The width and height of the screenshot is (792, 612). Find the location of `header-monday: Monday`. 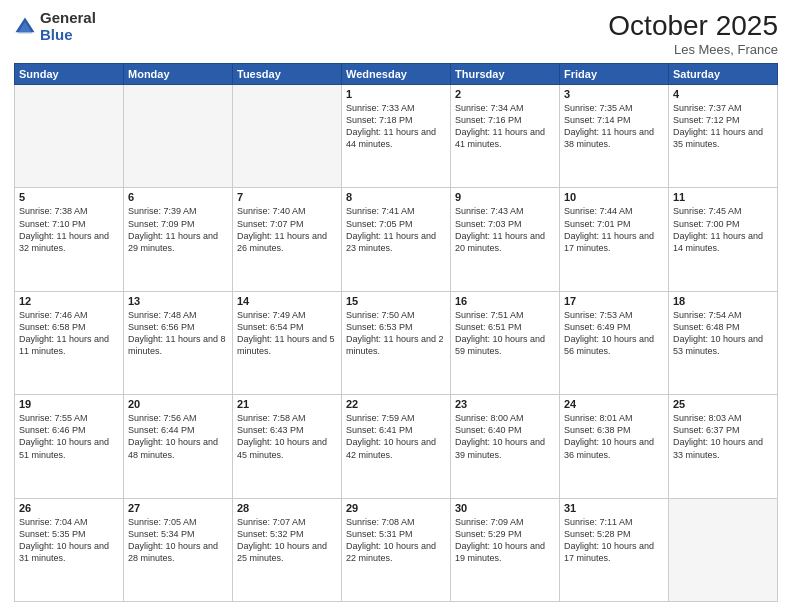

header-monday: Monday is located at coordinates (178, 74).